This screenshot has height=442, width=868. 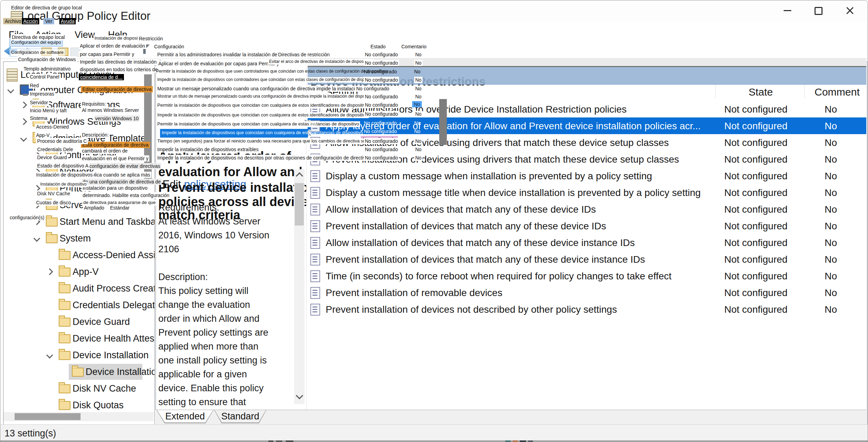 What do you see at coordinates (185, 416) in the screenshot?
I see `tab-extended-label: Extended` at bounding box center [185, 416].